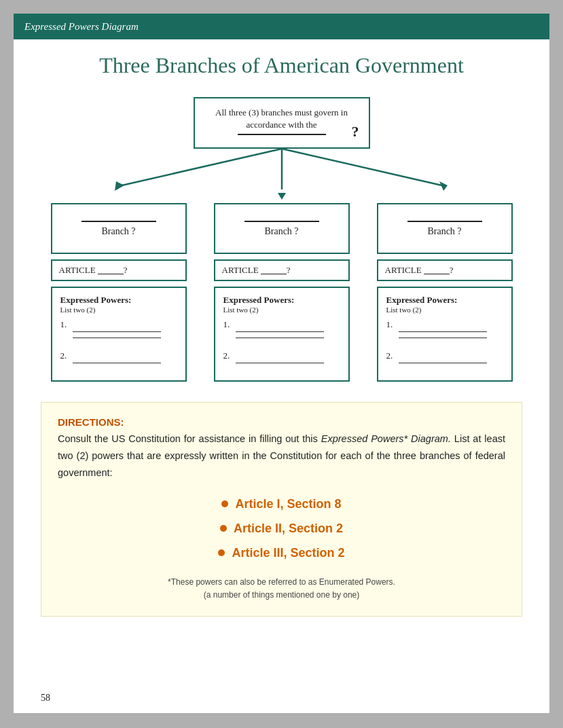 The image size is (563, 728). Describe the element at coordinates (445, 221) in the screenshot. I see `branch-blank-line-right` at that location.